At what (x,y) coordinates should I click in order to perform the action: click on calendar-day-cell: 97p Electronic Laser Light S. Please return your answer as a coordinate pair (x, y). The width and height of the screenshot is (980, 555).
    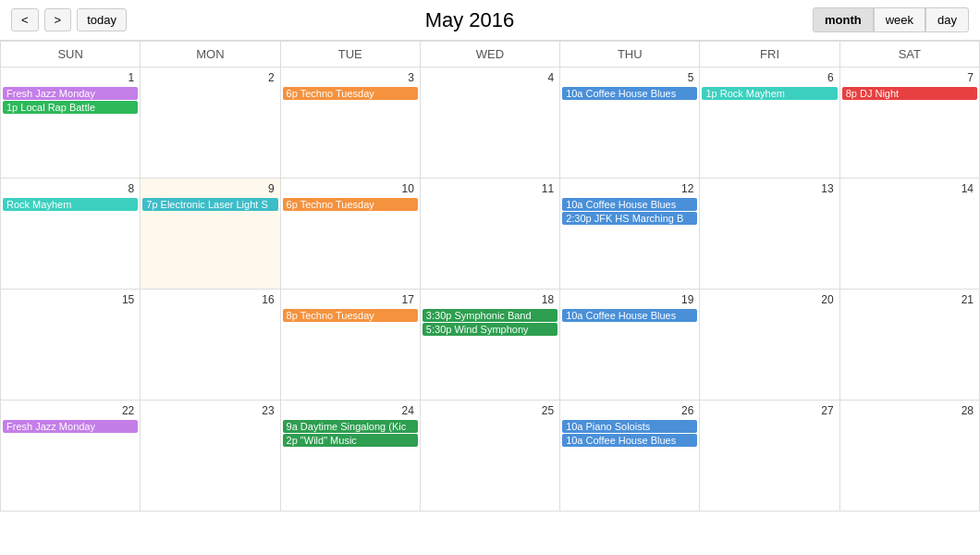
    Looking at the image, I should click on (211, 234).